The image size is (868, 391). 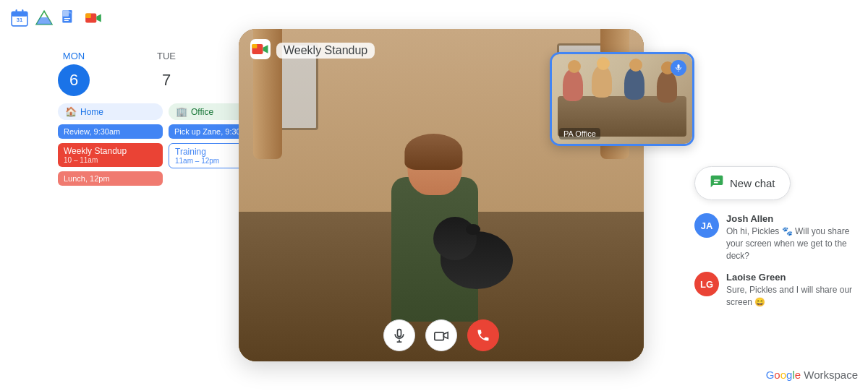 What do you see at coordinates (483, 335) in the screenshot?
I see `end-call-button` at bounding box center [483, 335].